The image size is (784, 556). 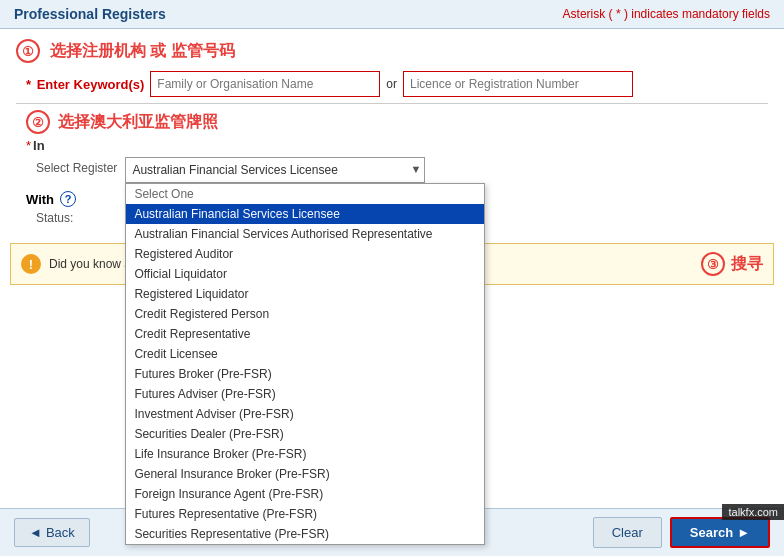 I want to click on dropdown-item: Australian Financial Services Licensee, so click(x=305, y=214).